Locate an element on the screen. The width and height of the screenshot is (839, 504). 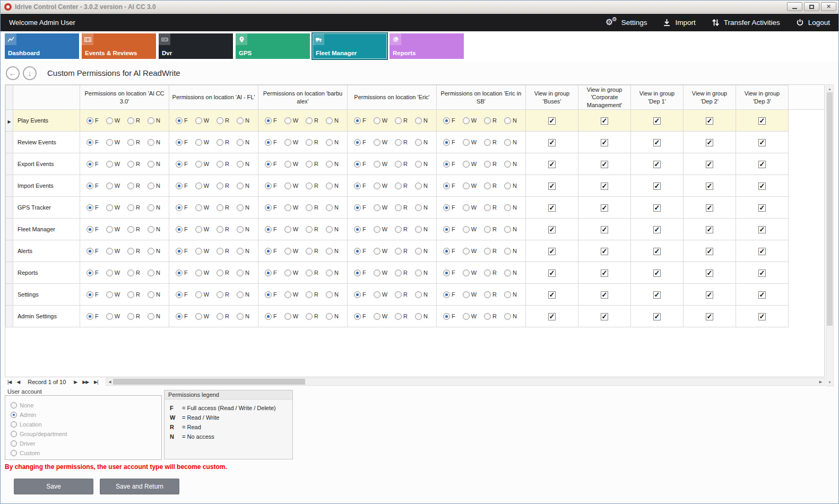
tab-reports: Reports is located at coordinates (427, 46).